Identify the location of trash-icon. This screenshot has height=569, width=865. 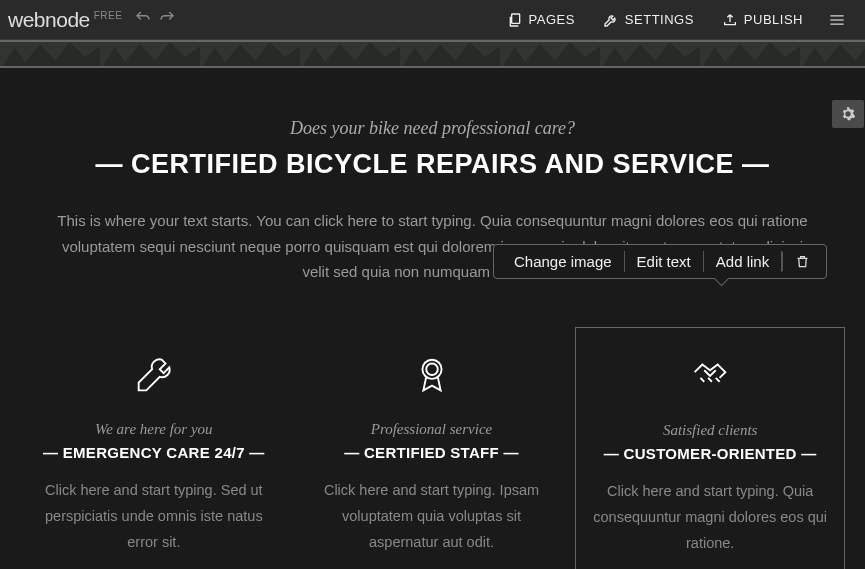
(802, 262).